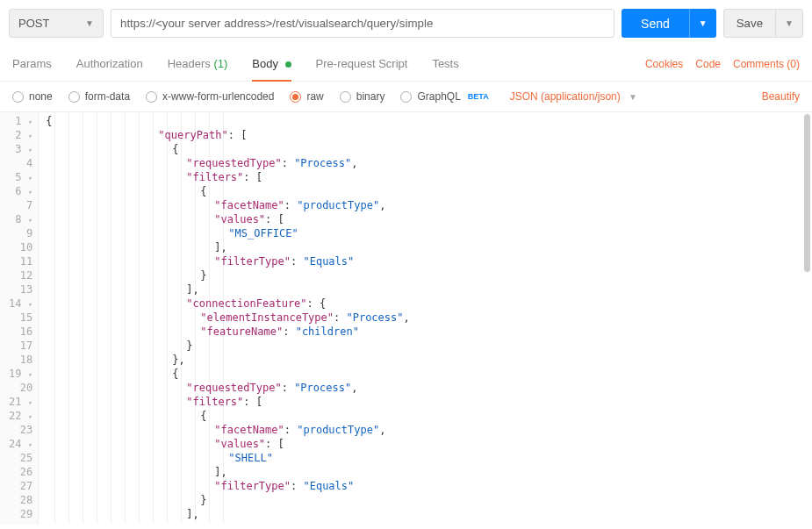 The height and width of the screenshot is (529, 812). Describe the element at coordinates (428, 360) in the screenshot. I see `code-line: },` at that location.